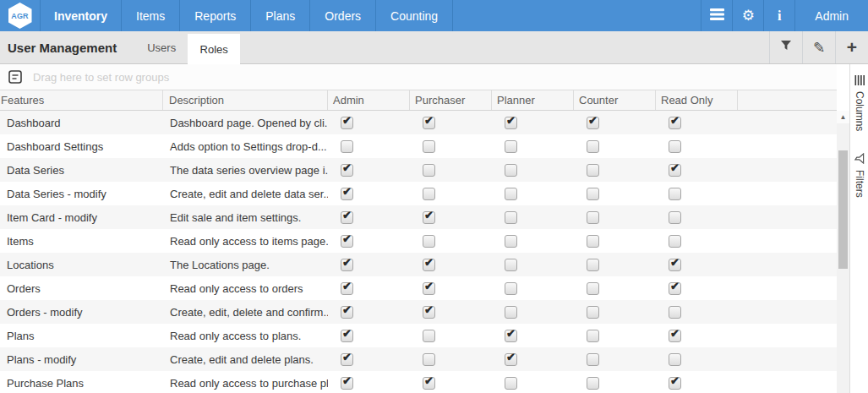 This screenshot has height=393, width=868. Describe the element at coordinates (281, 15) in the screenshot. I see `nav-item-plans: Plans` at that location.